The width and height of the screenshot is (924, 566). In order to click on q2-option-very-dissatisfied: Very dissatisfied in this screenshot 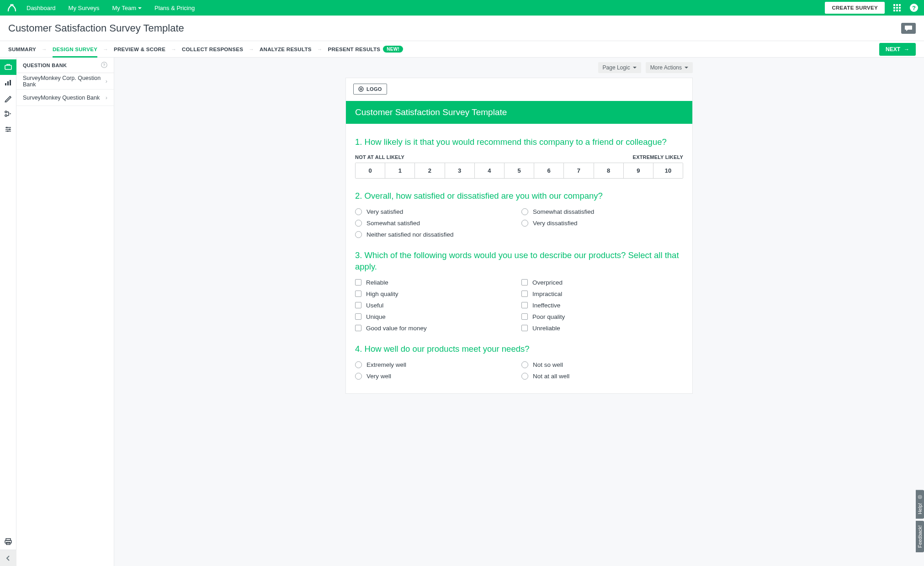, I will do `click(602, 223)`.